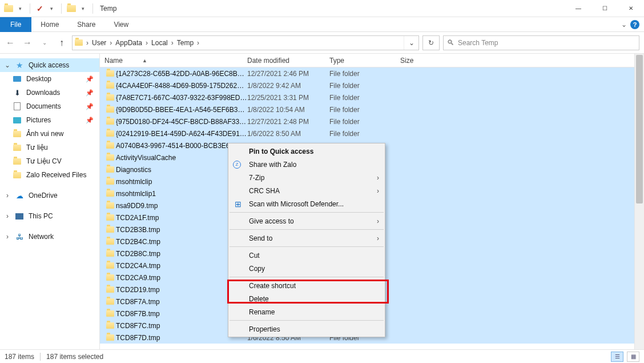 This screenshot has width=644, height=363. What do you see at coordinates (58, 9) in the screenshot?
I see `quick-access-toolbar: ▾ ✓ ▾ ▾ Temp` at bounding box center [58, 9].